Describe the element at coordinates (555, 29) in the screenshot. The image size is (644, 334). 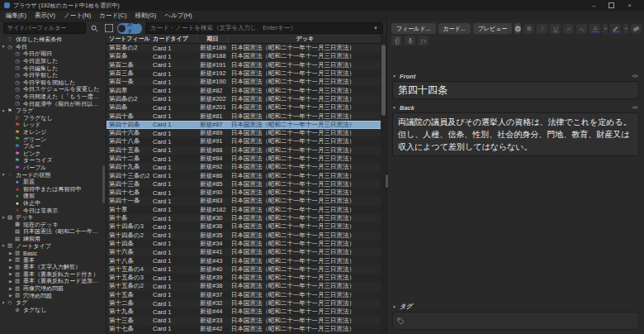
I see `underline-icon: U` at that location.